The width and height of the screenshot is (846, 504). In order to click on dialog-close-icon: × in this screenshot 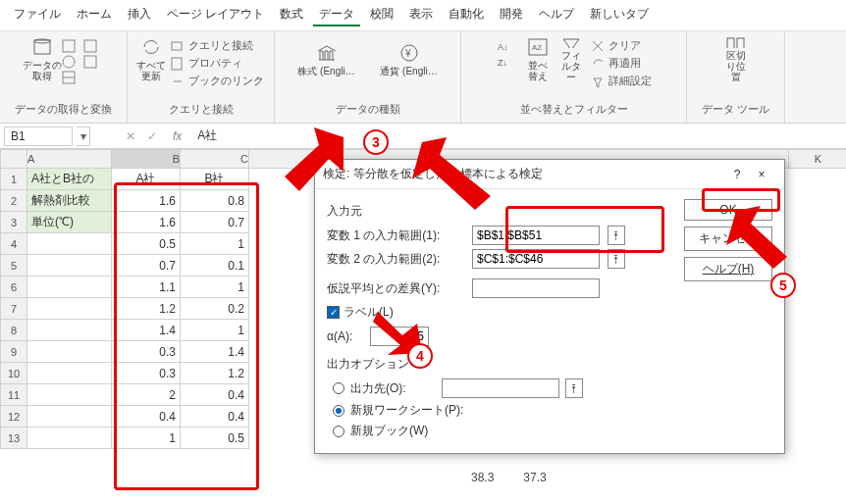, I will do `click(762, 175)`.